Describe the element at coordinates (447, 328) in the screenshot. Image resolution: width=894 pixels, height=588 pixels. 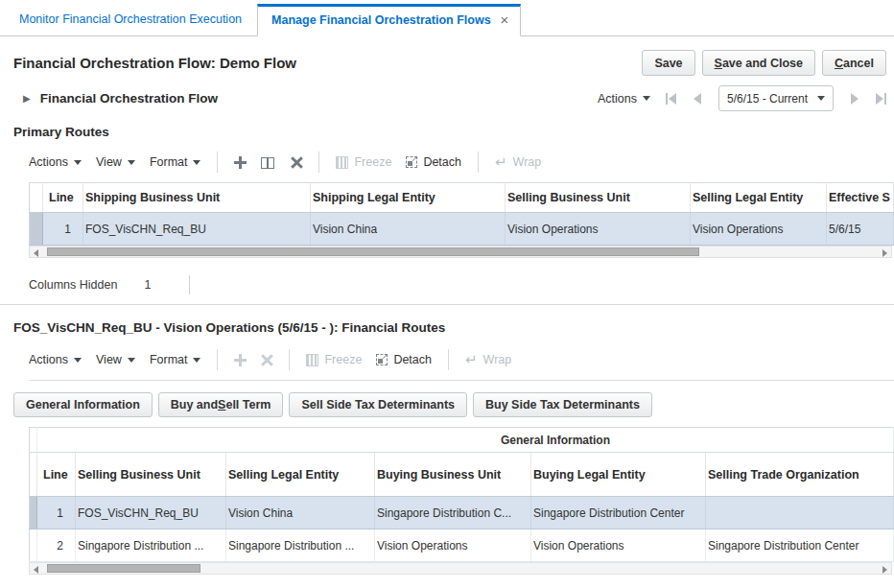
I see `financial-routes-title: FOS_VisCHN_Req_BU - Vision Operations (5…` at that location.